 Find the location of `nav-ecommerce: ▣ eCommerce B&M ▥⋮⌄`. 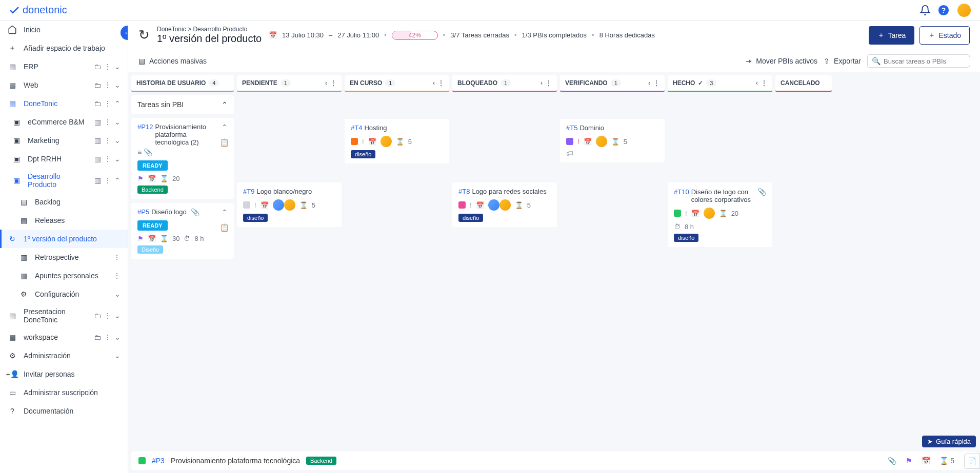

nav-ecommerce: ▣ eCommerce B&M ▥⋮⌄ is located at coordinates (64, 122).